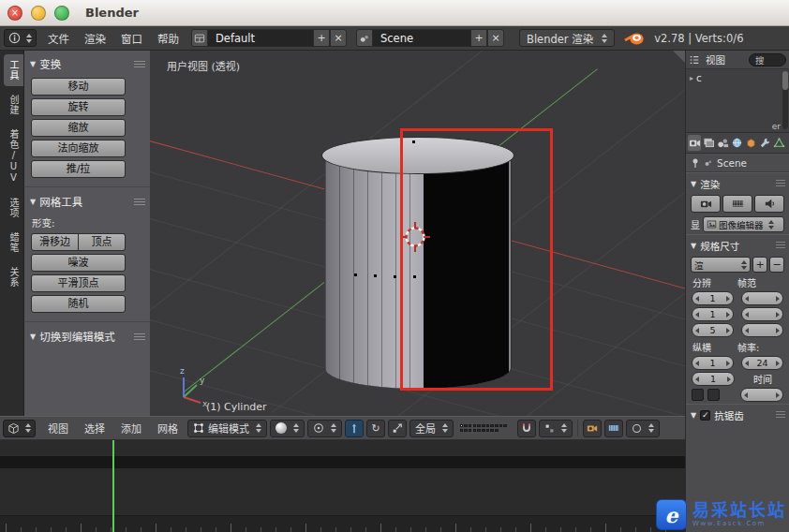  I want to click on pivot-dropdown, so click(324, 429).